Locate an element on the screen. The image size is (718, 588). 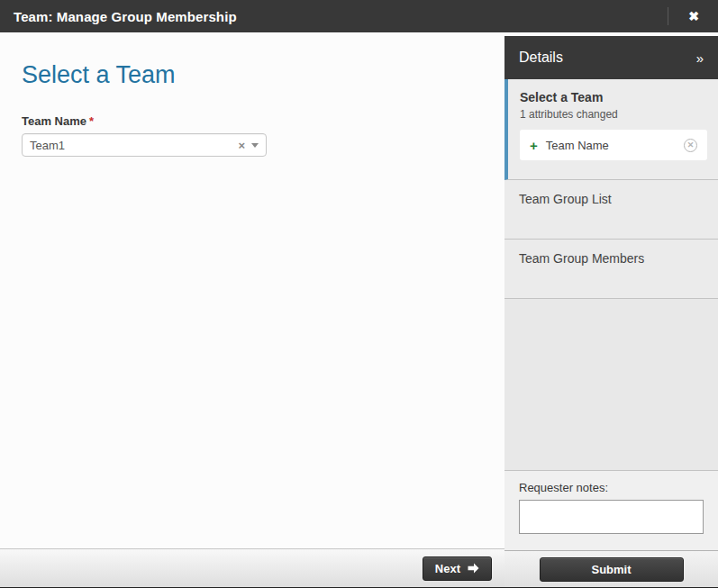
plus-icon: + is located at coordinates (533, 146).